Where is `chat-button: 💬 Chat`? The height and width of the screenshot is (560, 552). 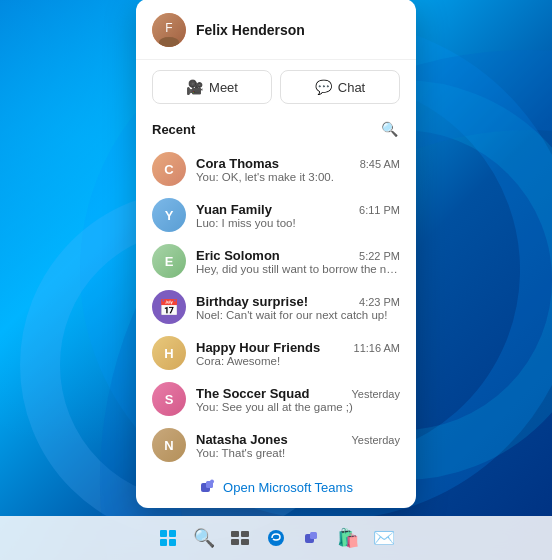
chat-button: 💬 Chat is located at coordinates (340, 87).